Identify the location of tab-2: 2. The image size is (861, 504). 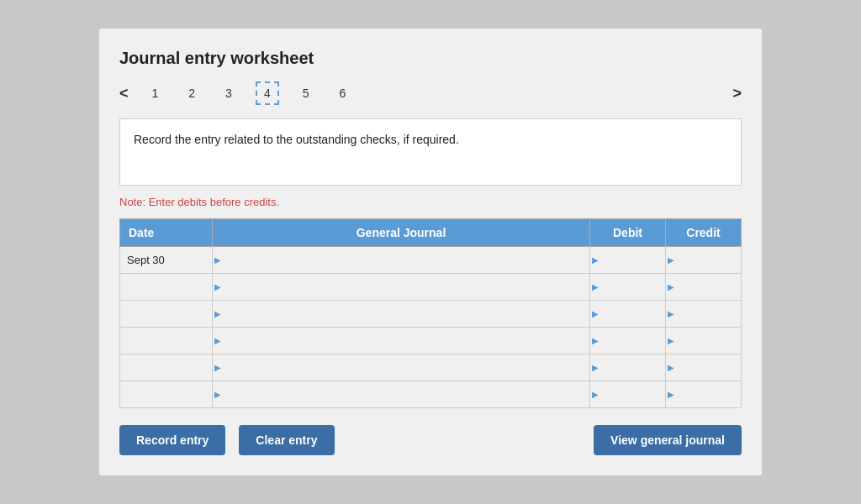
(192, 93).